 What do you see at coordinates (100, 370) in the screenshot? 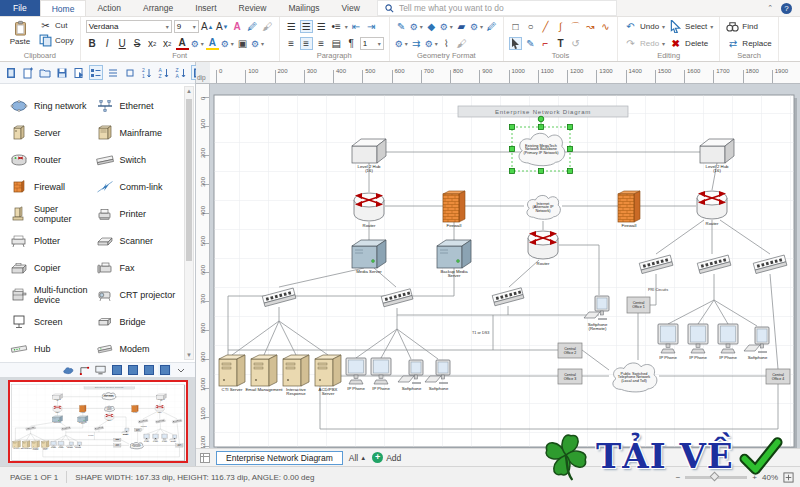
I see `monitor-preview-icon` at bounding box center [100, 370].